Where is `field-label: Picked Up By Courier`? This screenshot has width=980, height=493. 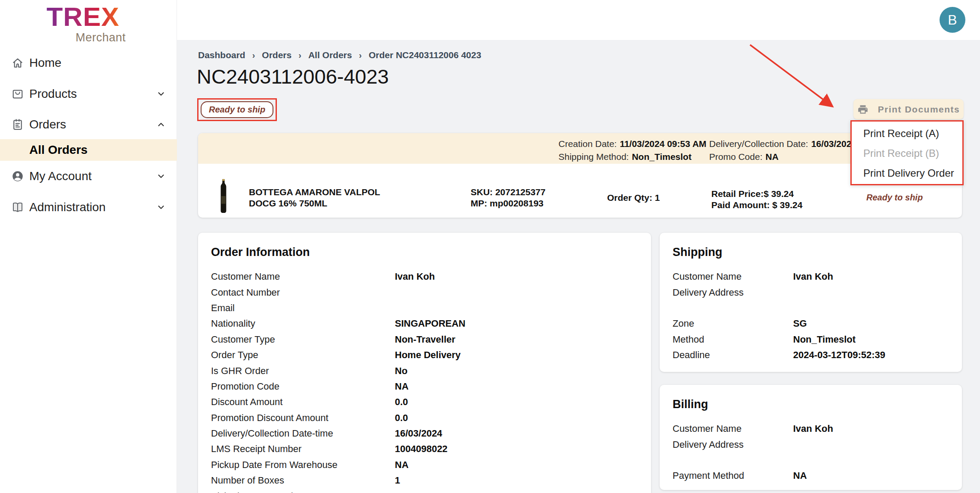 field-label: Picked Up By Courier is located at coordinates (303, 492).